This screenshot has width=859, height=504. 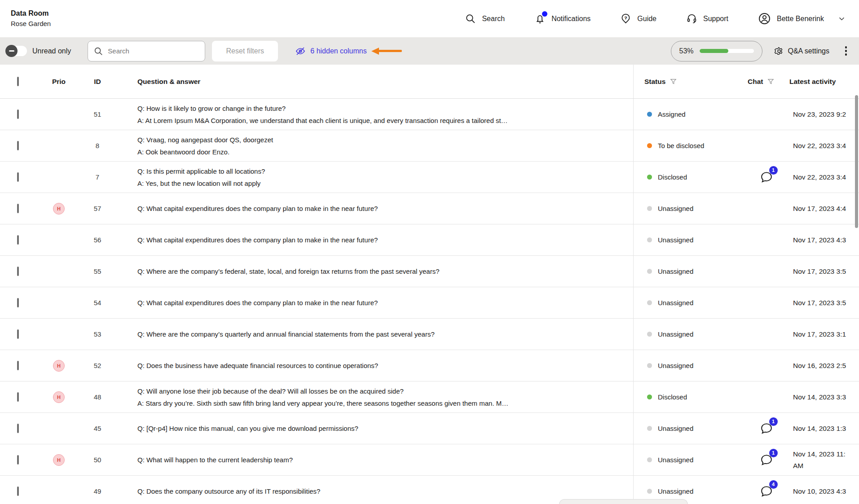 I want to click on question-answer-cell: Q: Is this permit applicable to all loca…, so click(x=375, y=177).